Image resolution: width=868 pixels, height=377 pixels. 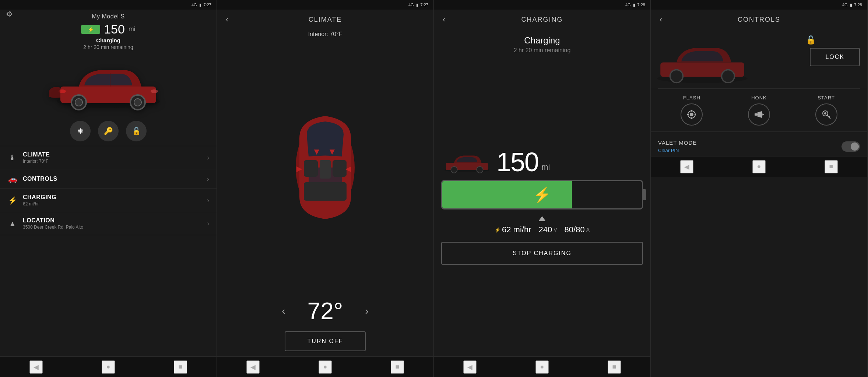 What do you see at coordinates (759, 114) in the screenshot?
I see `honk-btn` at bounding box center [759, 114].